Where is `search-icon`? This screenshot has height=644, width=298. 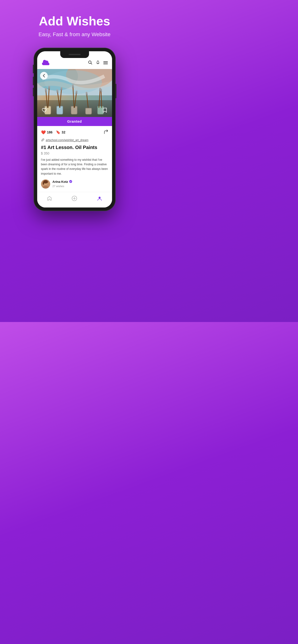 search-icon is located at coordinates (90, 63).